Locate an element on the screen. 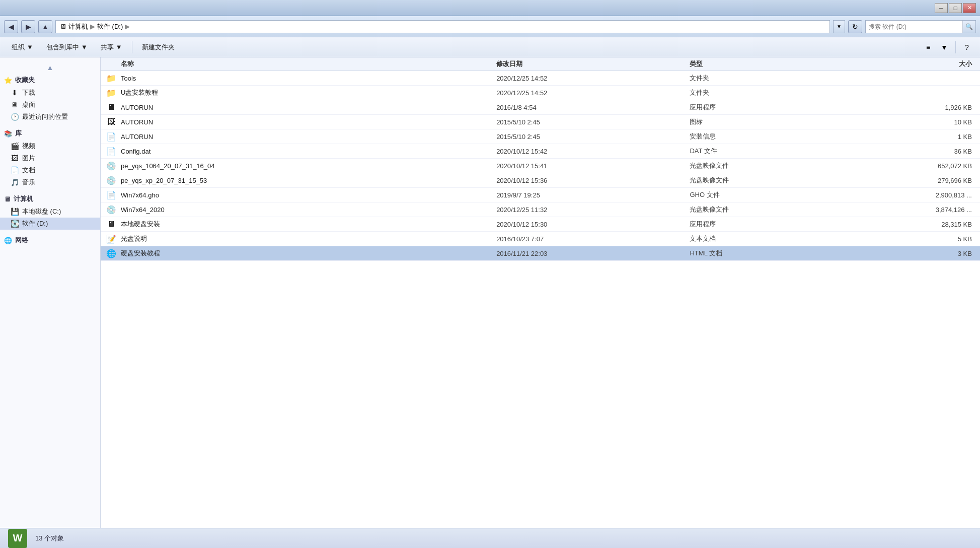 This screenshot has width=980, height=548. file-type-cell: 图标 is located at coordinates (769, 122).